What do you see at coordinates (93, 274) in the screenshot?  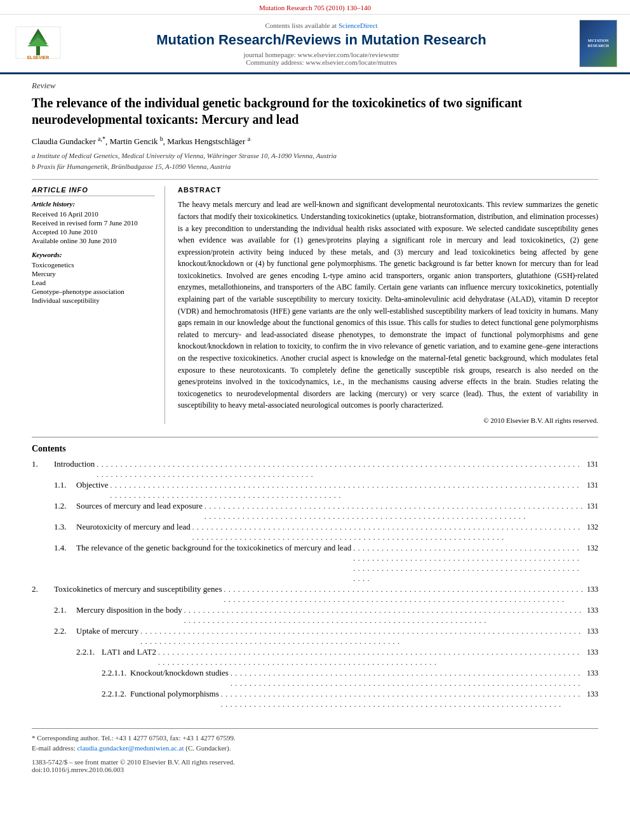 I see `keyword-2: Mercury` at bounding box center [93, 274].